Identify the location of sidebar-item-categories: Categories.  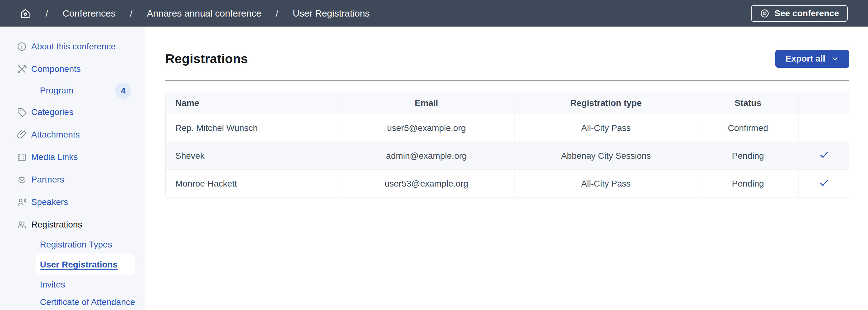
(72, 112).